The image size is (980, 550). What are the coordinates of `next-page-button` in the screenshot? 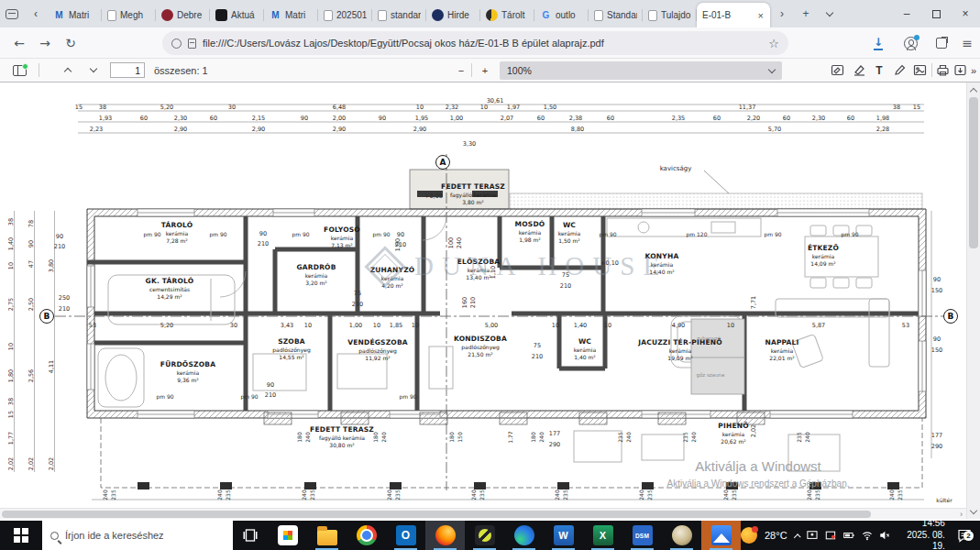 It's located at (94, 70).